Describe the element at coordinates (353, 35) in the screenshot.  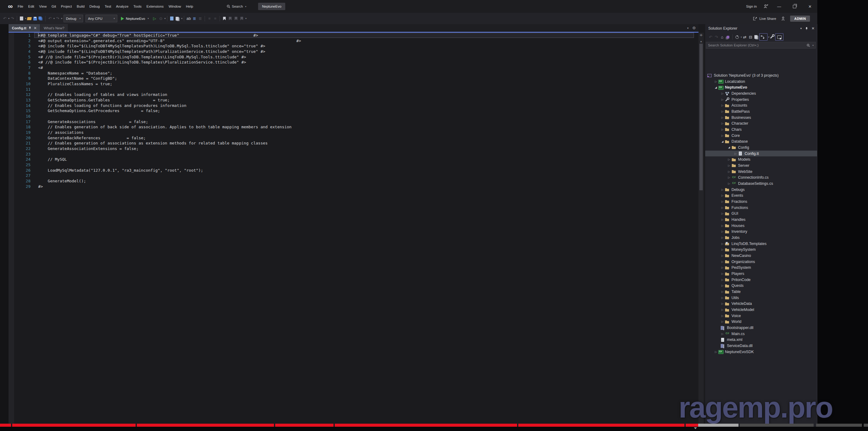
I see `code-line: 1<#@ template language="C#" debug="True"…` at that location.